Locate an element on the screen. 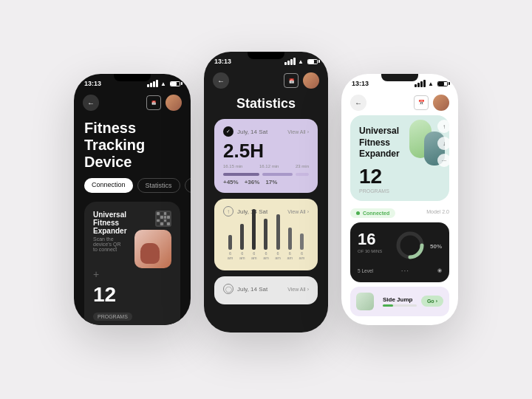 Image resolution: width=532 pixels, height=399 pixels. view-all-3: View All › is located at coordinates (299, 290).